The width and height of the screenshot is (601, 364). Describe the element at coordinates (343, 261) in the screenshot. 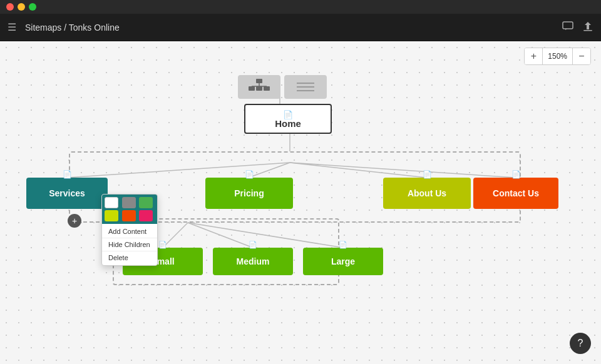

I see `large-label: Large` at that location.